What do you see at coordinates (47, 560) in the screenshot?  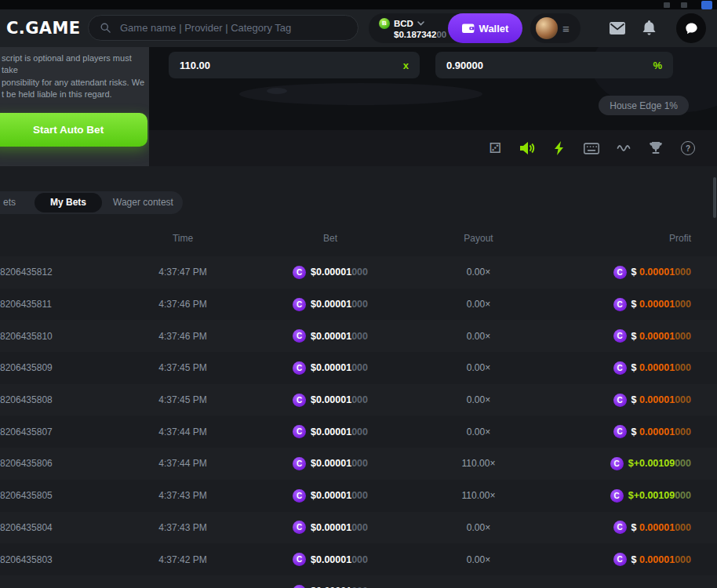 I see `bet-id: 8206435803` at bounding box center [47, 560].